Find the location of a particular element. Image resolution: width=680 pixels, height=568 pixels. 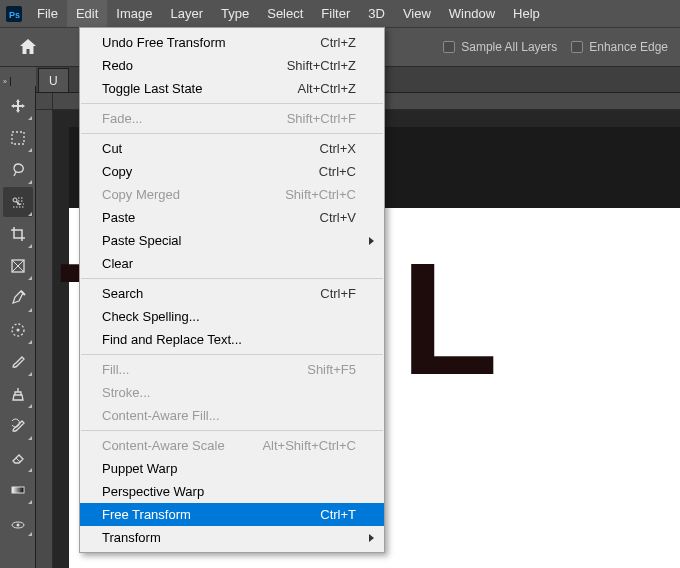

menuitem-label: Fade... is located at coordinates (194, 118).